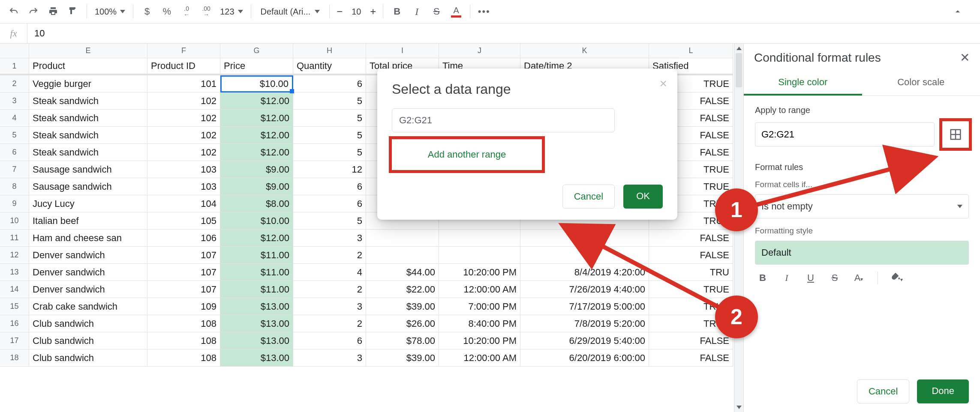  What do you see at coordinates (897, 278) in the screenshot?
I see `fill-color-button: ▾` at bounding box center [897, 278].